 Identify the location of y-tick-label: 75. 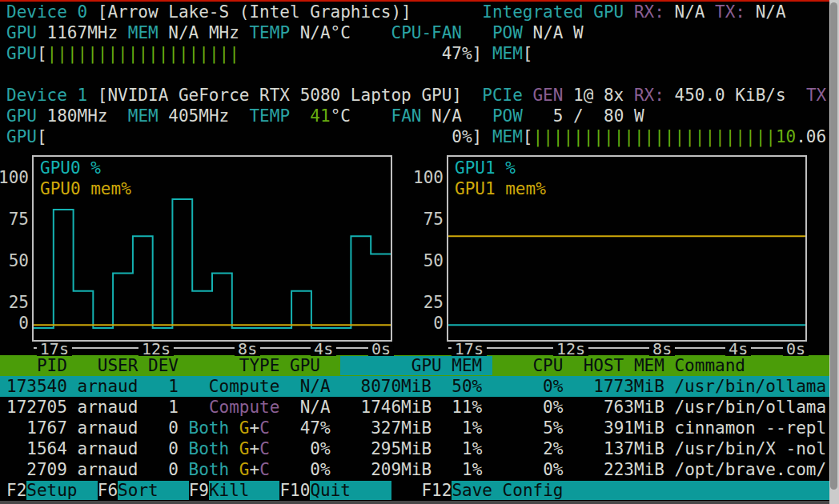
(14, 219).